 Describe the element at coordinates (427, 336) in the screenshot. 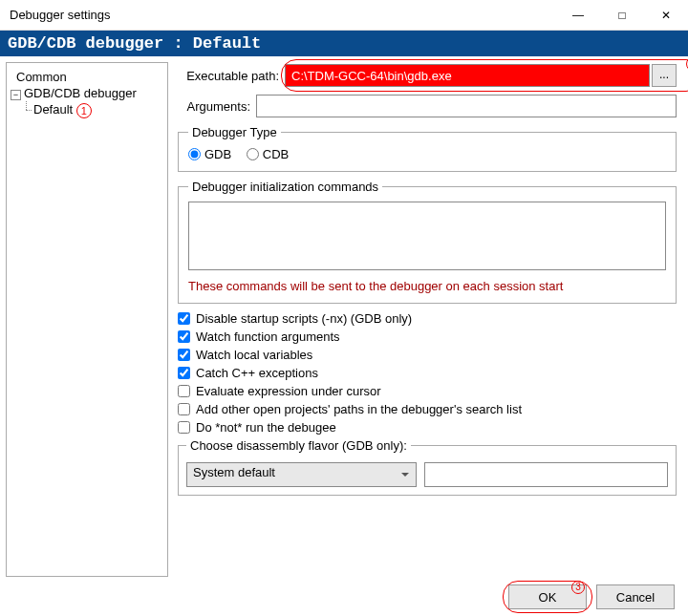

I see `checkbox-row-1: Watch function arguments` at that location.